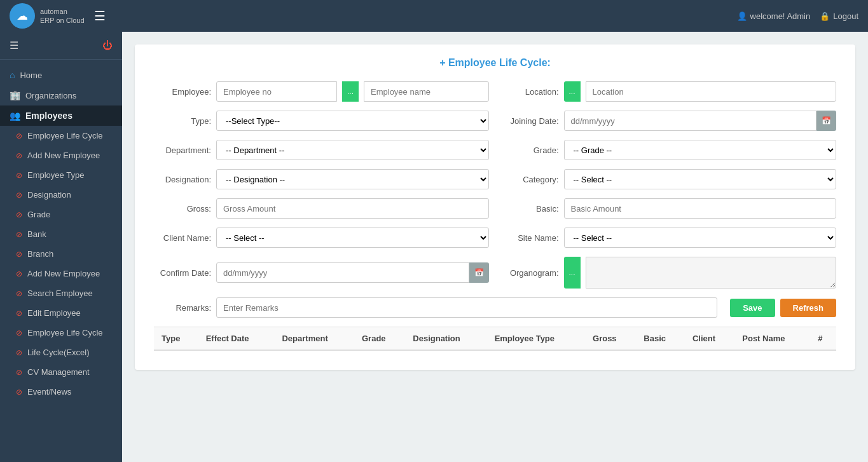  Describe the element at coordinates (669, 92) in the screenshot. I see `location-group: Location: ...` at that location.